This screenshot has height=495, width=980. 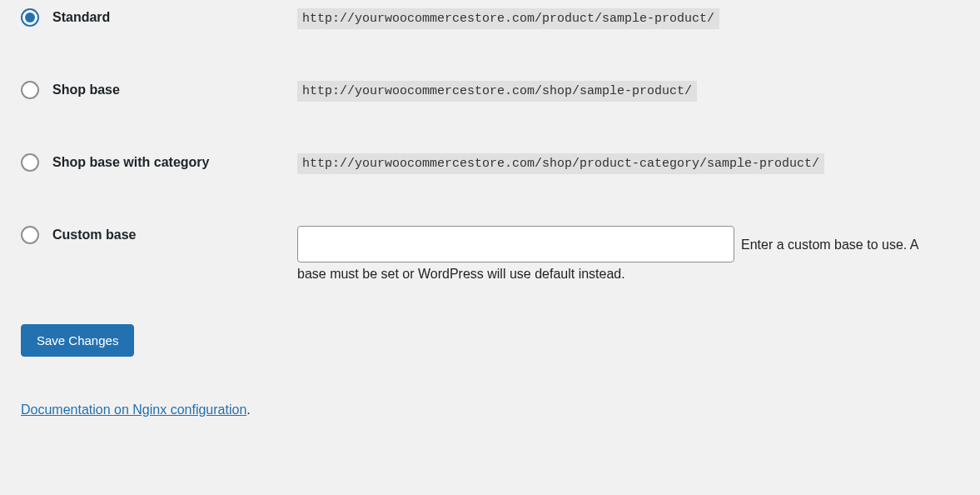 I want to click on radio-label-group: Shop base, so click(x=159, y=90).